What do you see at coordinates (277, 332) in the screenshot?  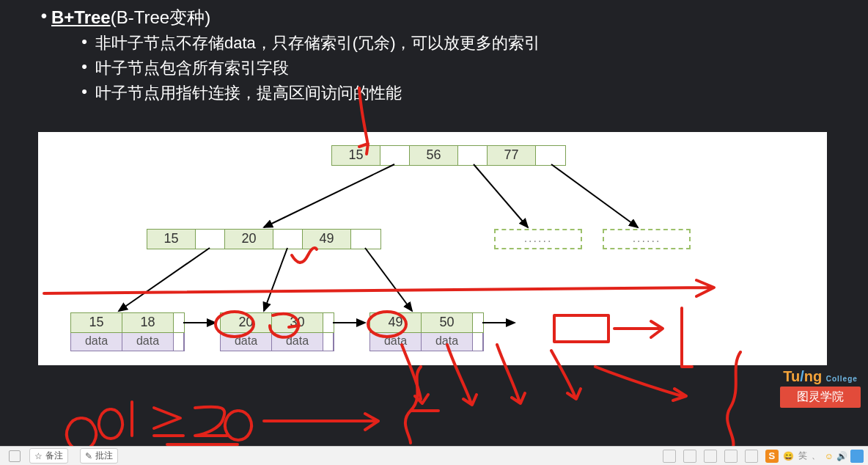 I see `leaf-node-2: 20 30 data data` at bounding box center [277, 332].